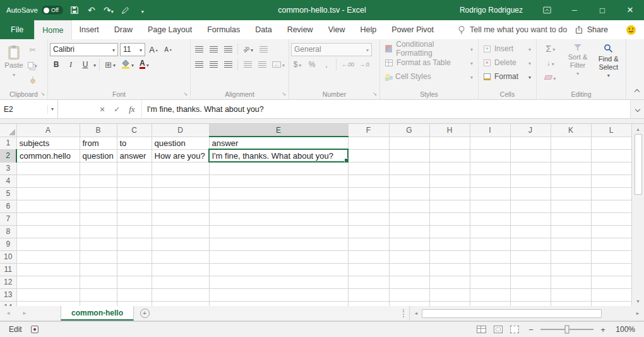 This screenshot has width=644, height=337. I want to click on cell-D6, so click(181, 206).